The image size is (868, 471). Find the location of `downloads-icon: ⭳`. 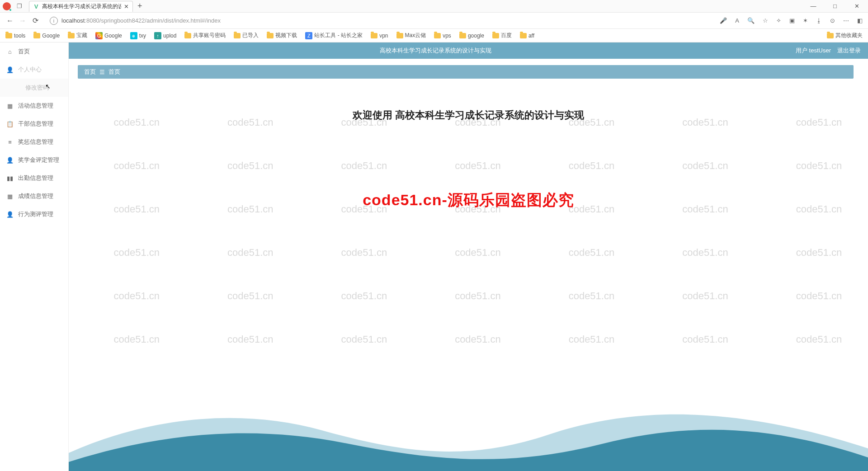

downloads-icon: ⭳ is located at coordinates (819, 21).